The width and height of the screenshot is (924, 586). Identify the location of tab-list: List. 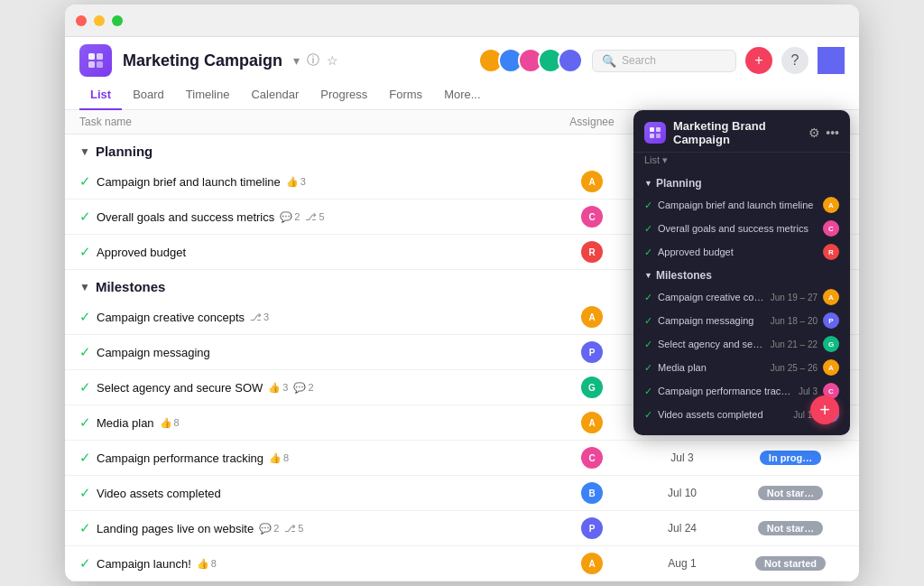
(101, 96).